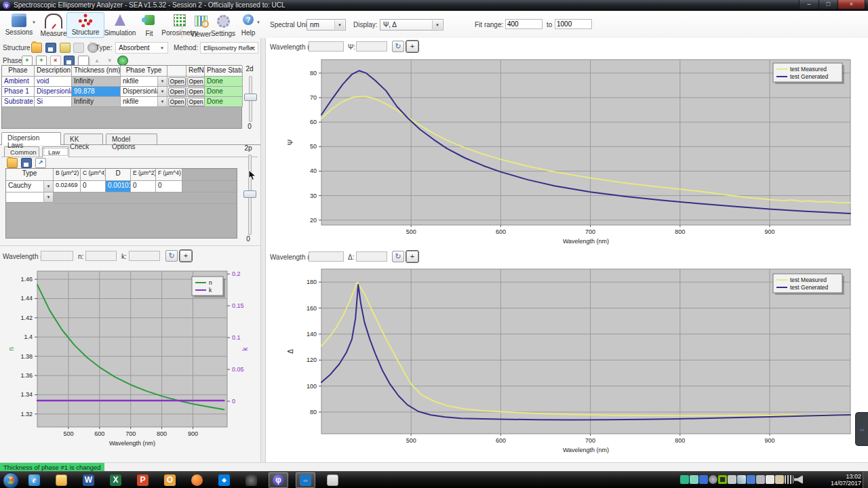 The height and width of the screenshot is (488, 868). I want to click on taskbar-clock: 13:02 14/07/2017, so click(837, 480).